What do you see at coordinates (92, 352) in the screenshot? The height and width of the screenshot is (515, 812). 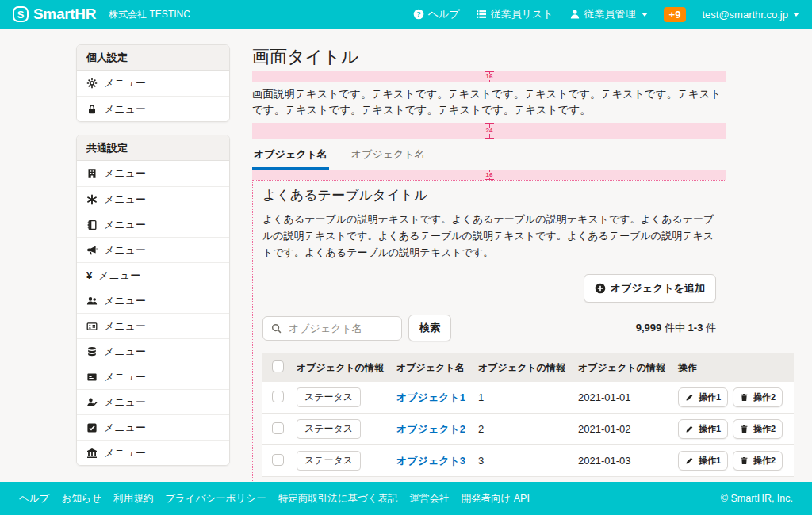 I see `database-icon` at bounding box center [92, 352].